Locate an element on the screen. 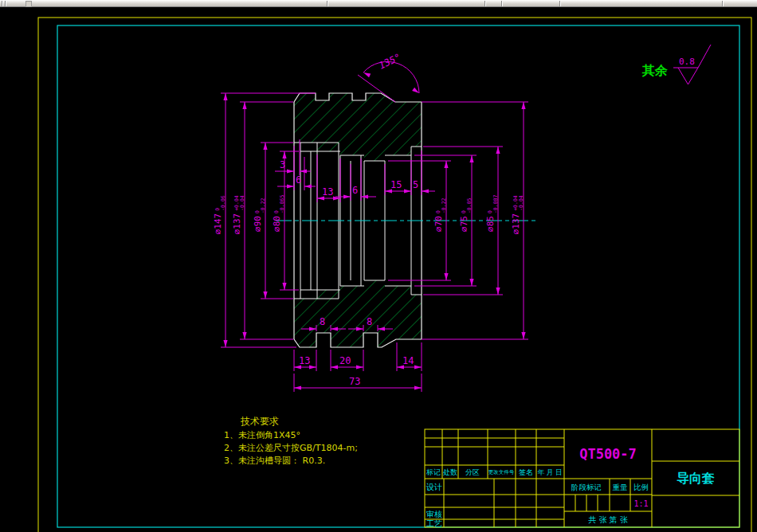 This screenshot has height=532, width=757. tech-item: 1、未注倒角1X45° is located at coordinates (262, 435).